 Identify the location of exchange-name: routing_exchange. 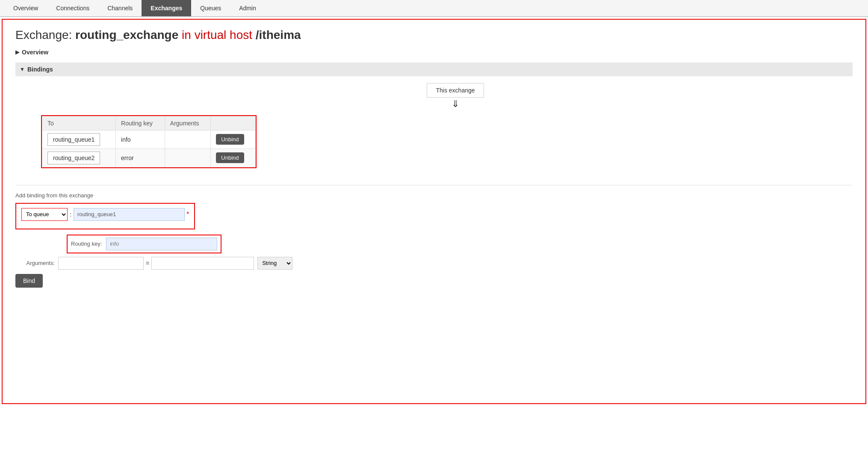
(127, 35).